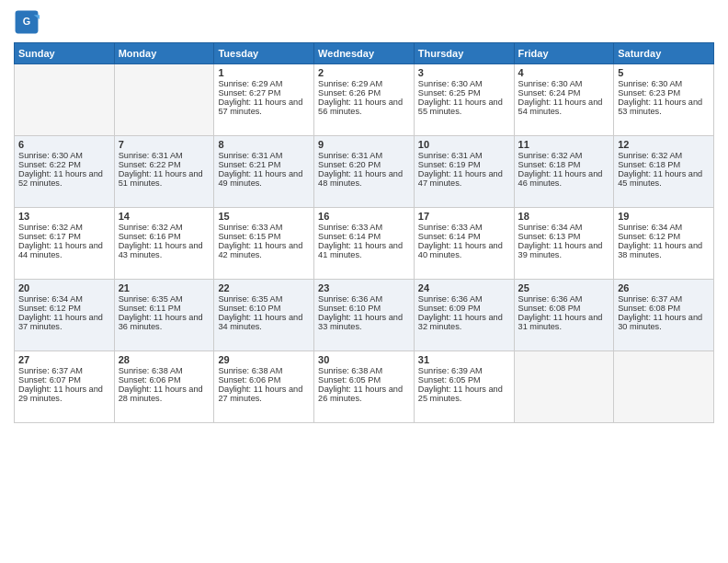 The width and height of the screenshot is (728, 563). I want to click on day-number: 9, so click(364, 144).